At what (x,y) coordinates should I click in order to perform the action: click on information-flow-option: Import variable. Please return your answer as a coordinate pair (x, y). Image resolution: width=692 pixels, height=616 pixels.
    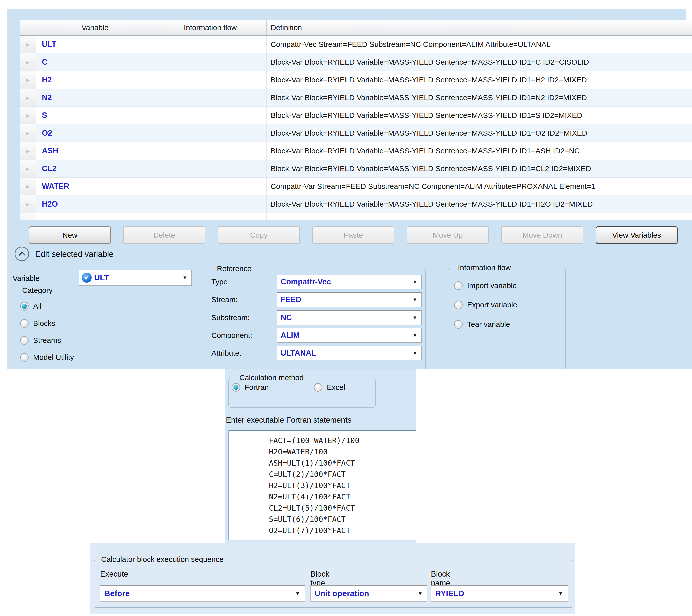
    Looking at the image, I should click on (486, 286).